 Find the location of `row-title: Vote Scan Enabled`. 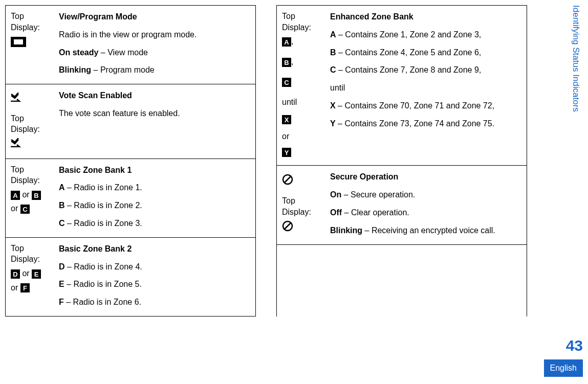

row-title: Vote Scan Enabled is located at coordinates (155, 96).